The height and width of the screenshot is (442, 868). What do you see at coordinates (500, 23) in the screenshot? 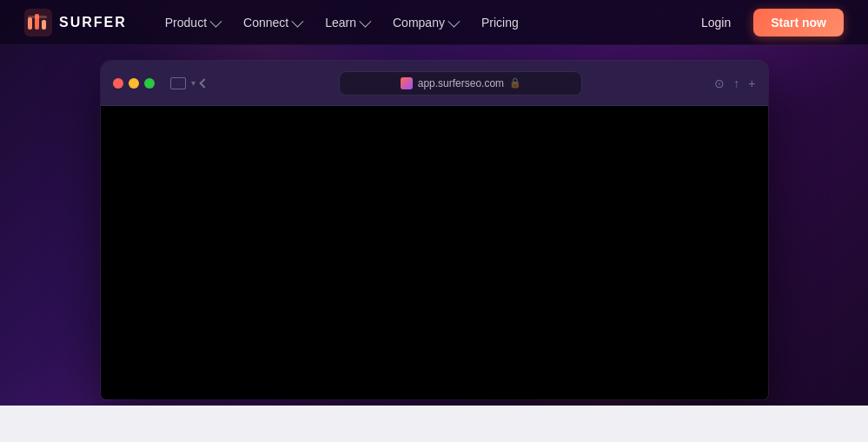
I see `nav-item-pricing: Pricing` at bounding box center [500, 23].